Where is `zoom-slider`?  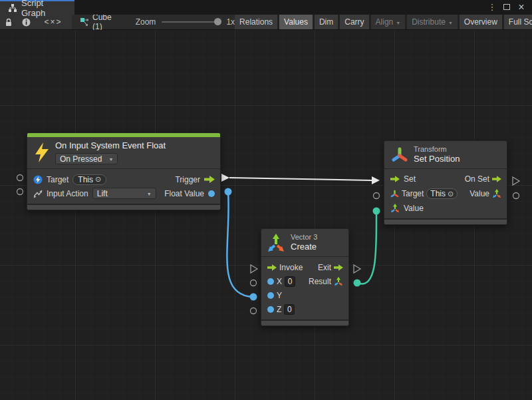 zoom-slider is located at coordinates (191, 22).